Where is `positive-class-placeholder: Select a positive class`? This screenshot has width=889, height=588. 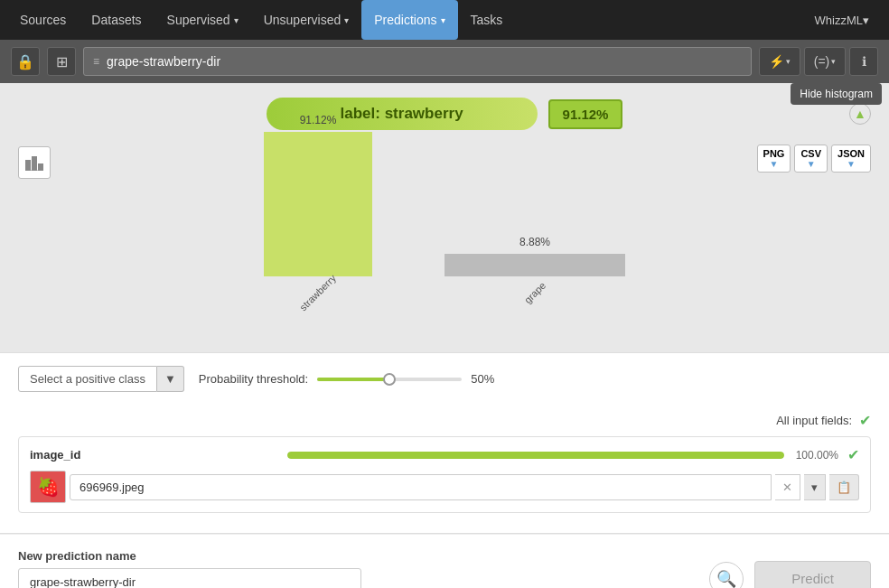
positive-class-placeholder: Select a positive class is located at coordinates (88, 379).